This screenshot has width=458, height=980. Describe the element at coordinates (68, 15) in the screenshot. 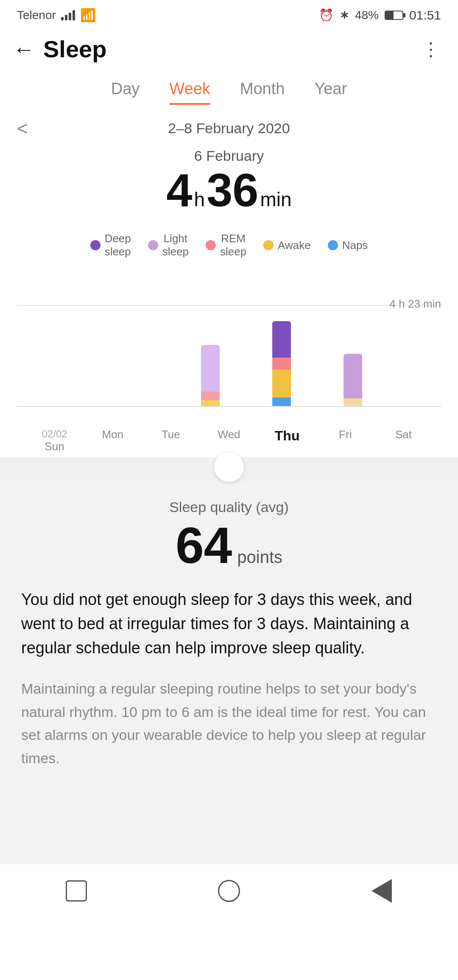

I see `signal-icon` at that location.